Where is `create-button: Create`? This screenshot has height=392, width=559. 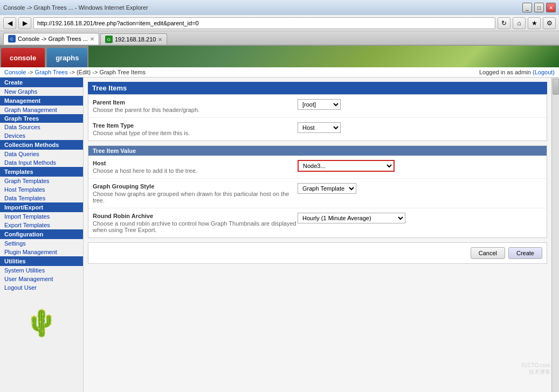
create-button: Create is located at coordinates (525, 253).